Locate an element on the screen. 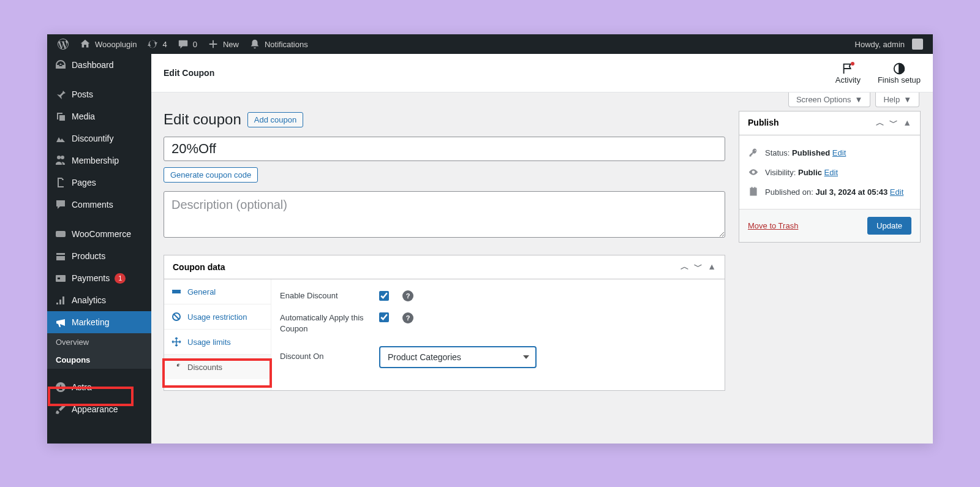  sidebar-item-appearance: Appearance is located at coordinates (99, 409).